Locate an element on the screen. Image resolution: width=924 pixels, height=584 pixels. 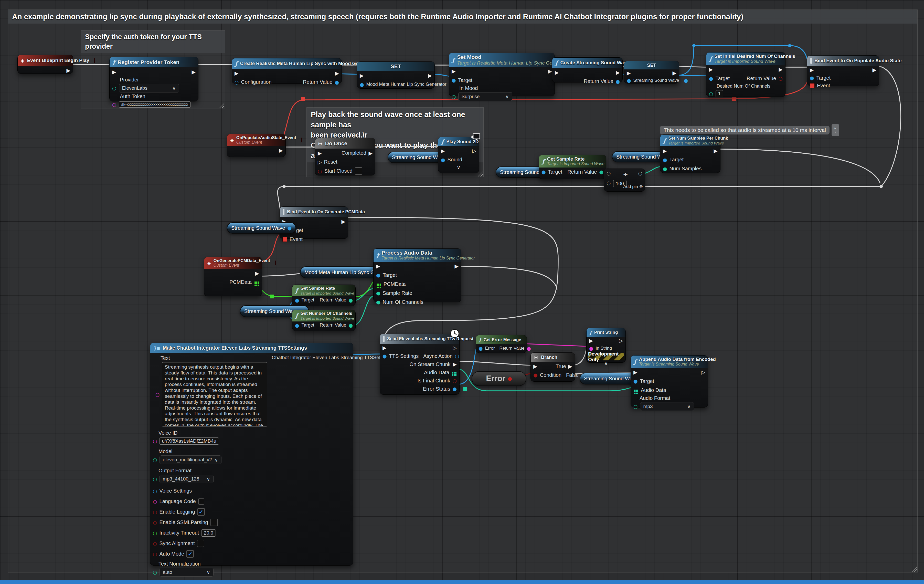
node-on-populate-event: ◈ OnPopulateAudioState_Event Custom Even… is located at coordinates (256, 146).